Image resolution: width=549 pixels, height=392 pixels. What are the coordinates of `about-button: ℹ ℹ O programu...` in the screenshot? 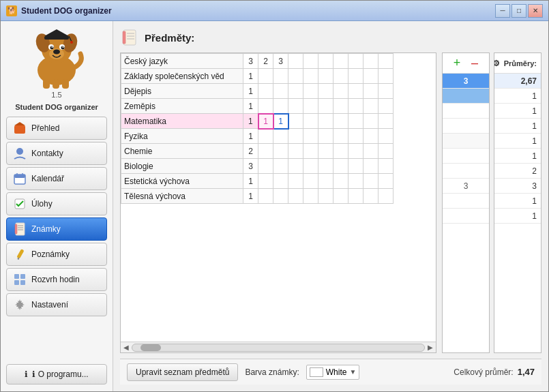 It's located at (57, 374).